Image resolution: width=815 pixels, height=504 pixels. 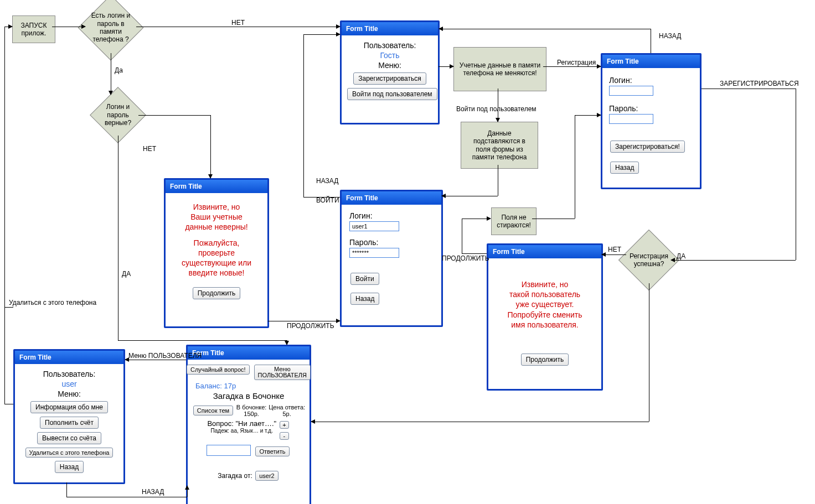 What do you see at coordinates (499, 146) in the screenshot?
I see `process-data-substituted-text: Данные подставляются в поля формы из пам…` at bounding box center [499, 146].